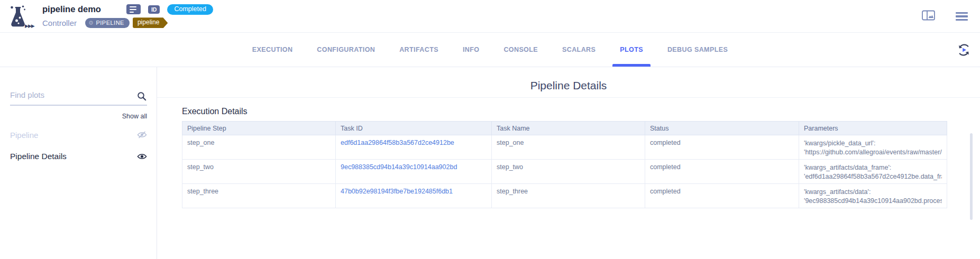 This screenshot has height=259, width=980. What do you see at coordinates (273, 50) in the screenshot?
I see `tab-execution: EXECUTION` at bounding box center [273, 50].